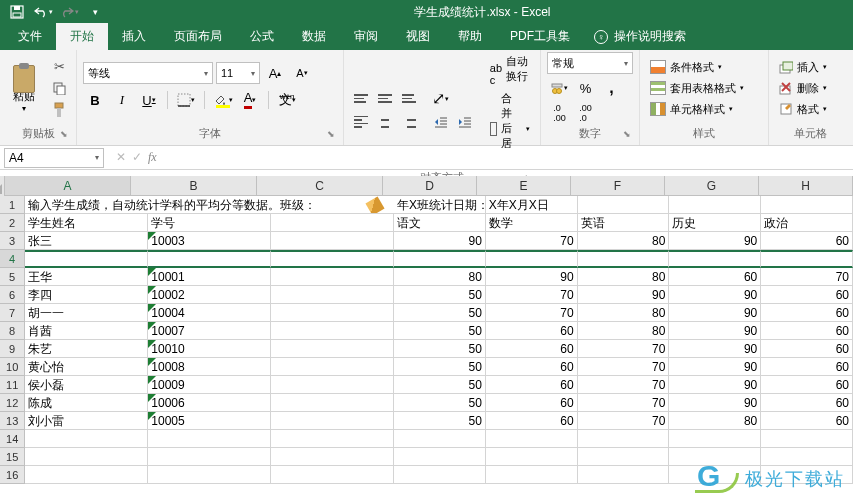 This screenshot has height=503, width=853. I want to click on decrease-indent-button, so click(441, 122).